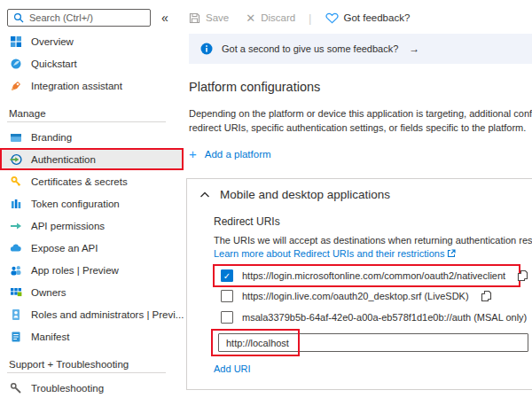 The width and height of the screenshot is (532, 398). Describe the element at coordinates (76, 86) in the screenshot. I see `sidebar-item-label: Integration assistant` at that location.